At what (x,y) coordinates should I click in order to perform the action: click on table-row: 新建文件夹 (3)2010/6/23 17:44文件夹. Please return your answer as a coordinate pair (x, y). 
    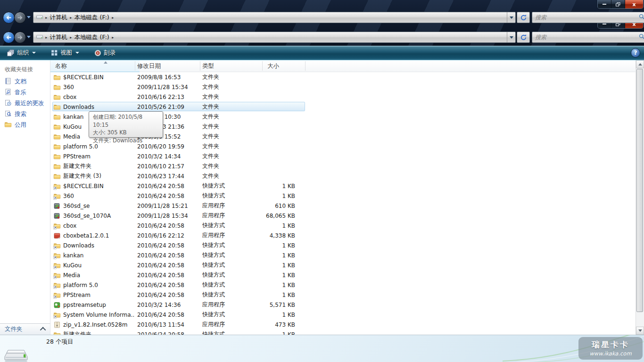
    Looking at the image, I should click on (179, 176).